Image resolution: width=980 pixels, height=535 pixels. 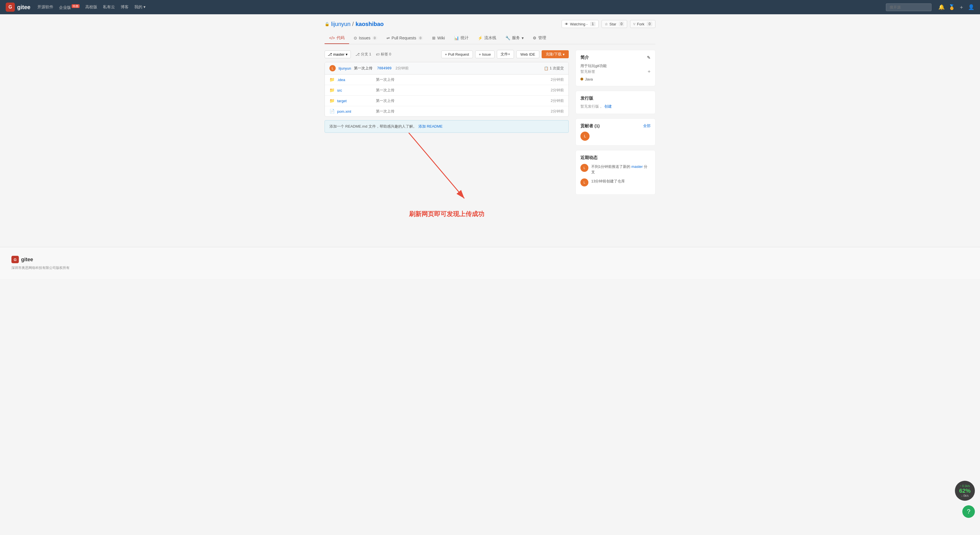 I want to click on fork-button: ⑂ Fork 0, so click(x=643, y=24).